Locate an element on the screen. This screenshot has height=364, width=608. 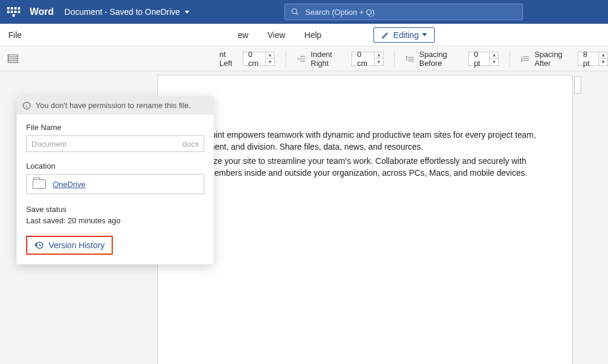
location-label: Location is located at coordinates (115, 166).